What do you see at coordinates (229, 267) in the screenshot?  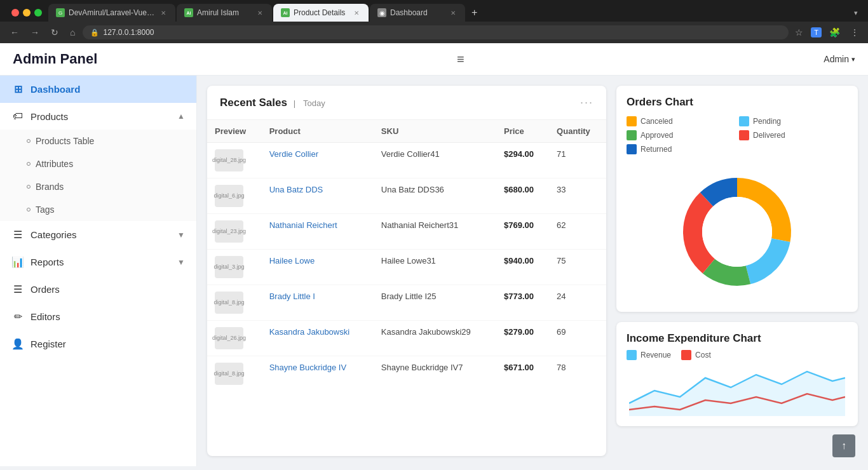 I see `product-thumbnail: digital_3.jpg` at bounding box center [229, 267].